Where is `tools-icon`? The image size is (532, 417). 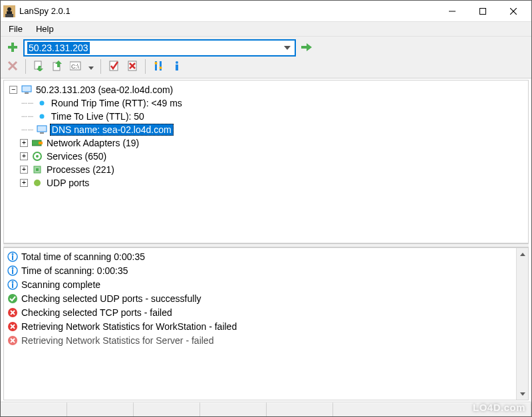 tools-icon is located at coordinates (158, 67).